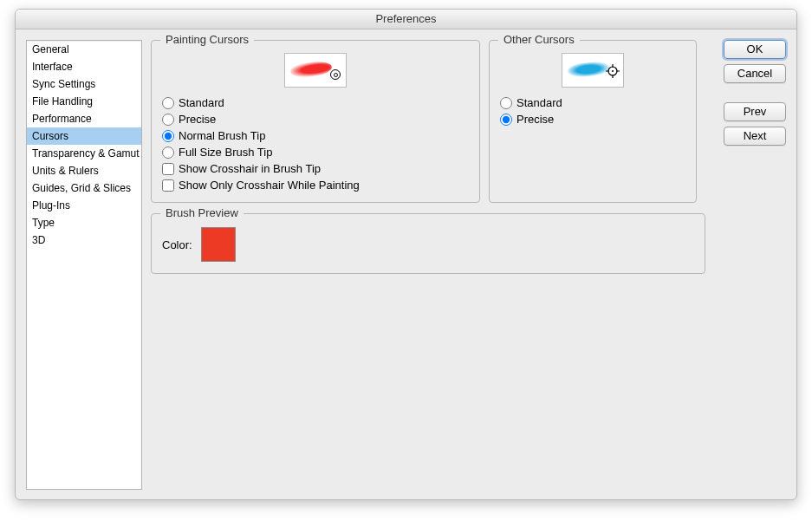  I want to click on sidebar-item-performance: Performance, so click(84, 119).